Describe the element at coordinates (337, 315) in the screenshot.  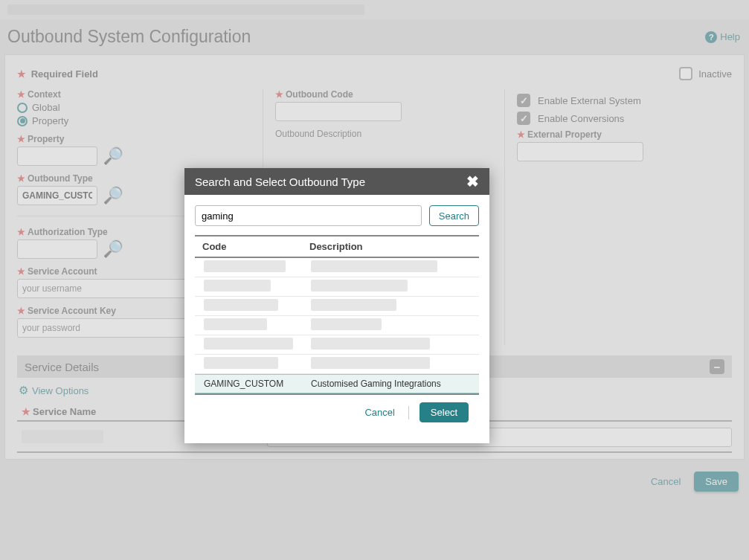
I see `result-table: Code Description` at that location.